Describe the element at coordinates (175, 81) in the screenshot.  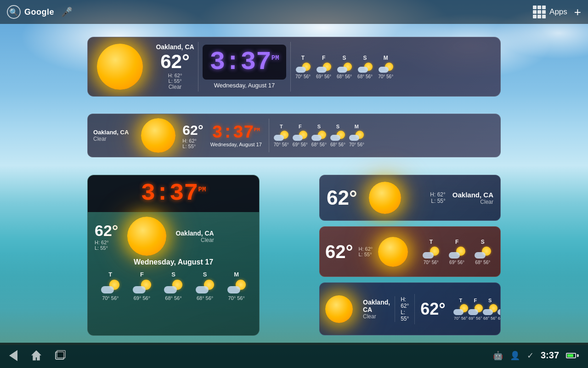
I see `widget1-lo: L: 55°` at that location.